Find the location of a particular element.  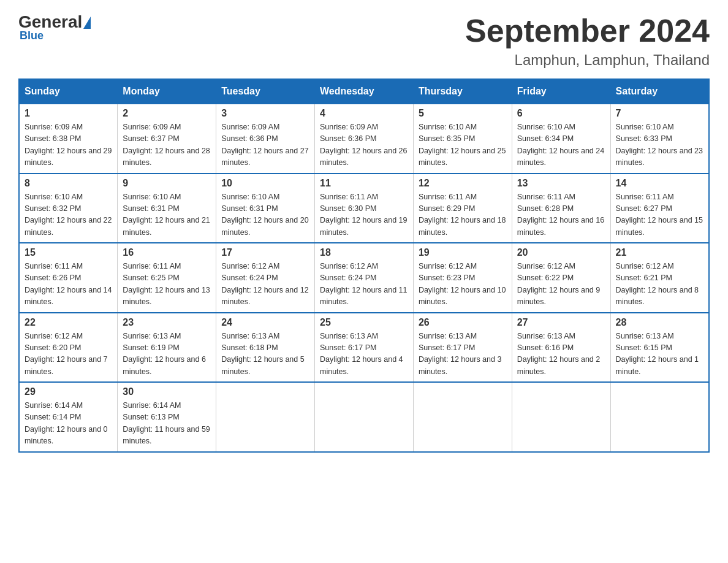

table-row: 11Sunrise: 6:11 AMSunset: 6:30 PMDayligh… is located at coordinates (364, 209).